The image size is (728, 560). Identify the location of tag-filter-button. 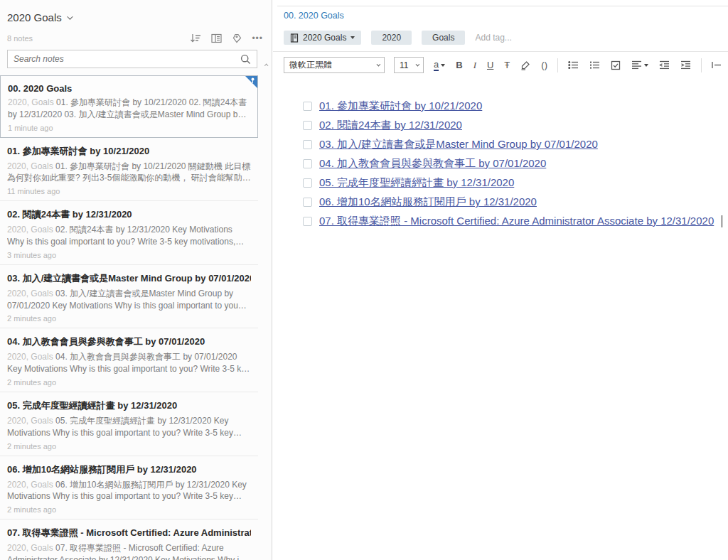
(237, 38).